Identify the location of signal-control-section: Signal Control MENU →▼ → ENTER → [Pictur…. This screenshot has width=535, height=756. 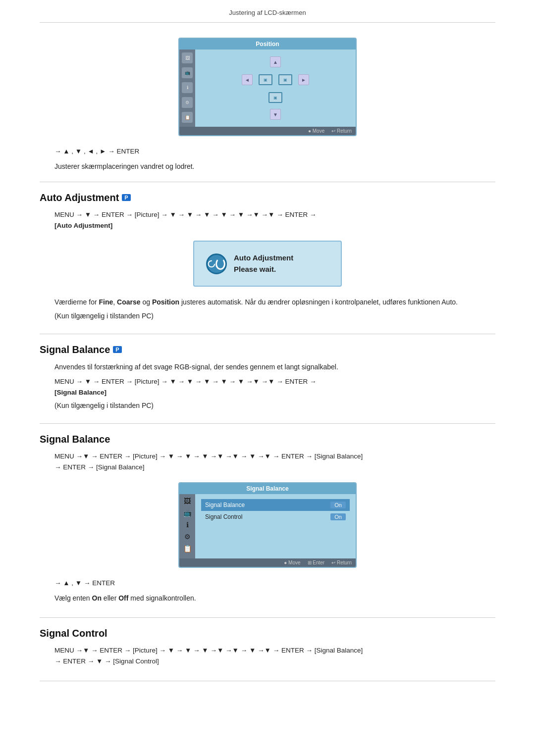
(268, 647).